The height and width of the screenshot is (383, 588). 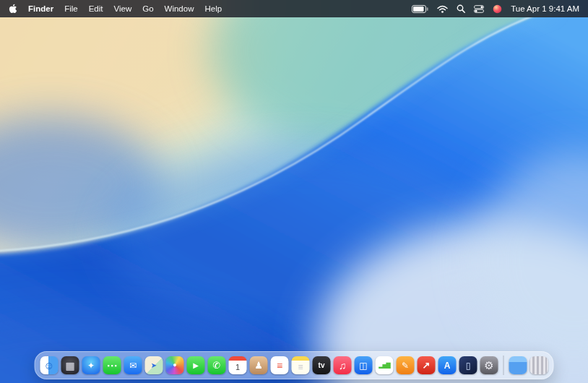 I want to click on iphone-mirroring-dock-icon: ▯, so click(x=468, y=366).